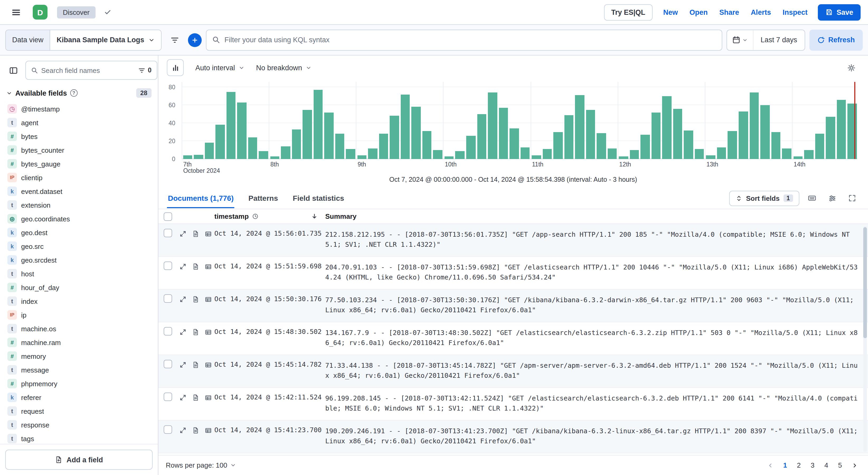  What do you see at coordinates (79, 328) in the screenshot?
I see `field-list-item: t machine.os` at bounding box center [79, 328].